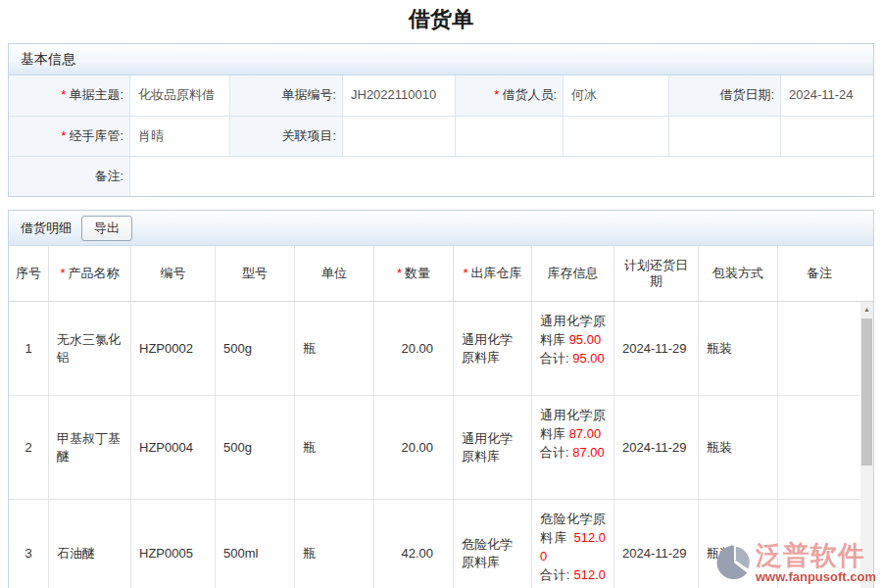  I want to click on cell-stock-info: 通用化学原料库 95.00 合计: 95.00, so click(572, 349).